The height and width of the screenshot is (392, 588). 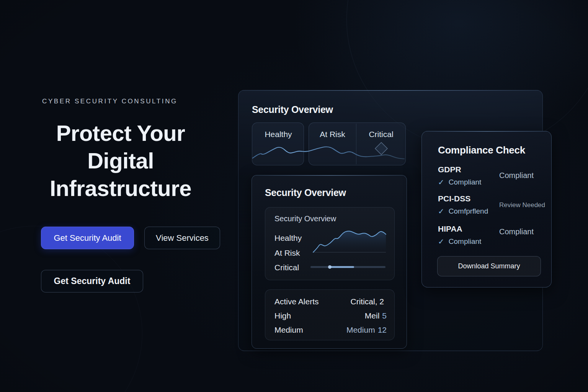 What do you see at coordinates (182, 238) in the screenshot?
I see `view-services-button: View Services` at bounding box center [182, 238].